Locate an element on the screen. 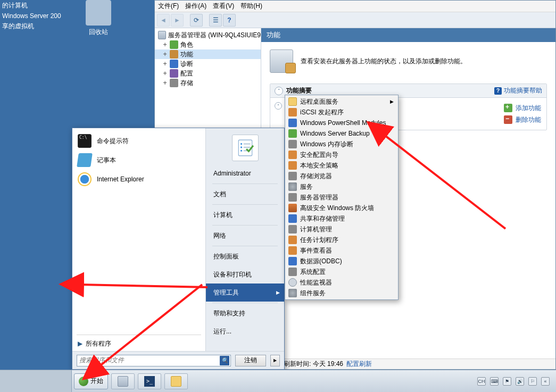 This screenshot has width=556, height=392. summary-title: 功能摘要 is located at coordinates (299, 90).